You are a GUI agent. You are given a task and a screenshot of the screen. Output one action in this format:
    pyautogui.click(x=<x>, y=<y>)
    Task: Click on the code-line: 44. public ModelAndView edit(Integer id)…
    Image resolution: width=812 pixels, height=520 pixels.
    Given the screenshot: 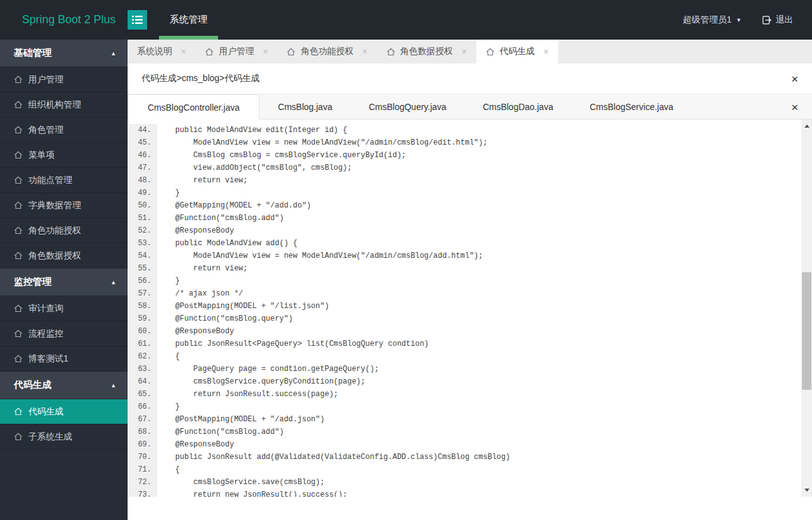 What is the action you would take?
    pyautogui.click(x=464, y=130)
    